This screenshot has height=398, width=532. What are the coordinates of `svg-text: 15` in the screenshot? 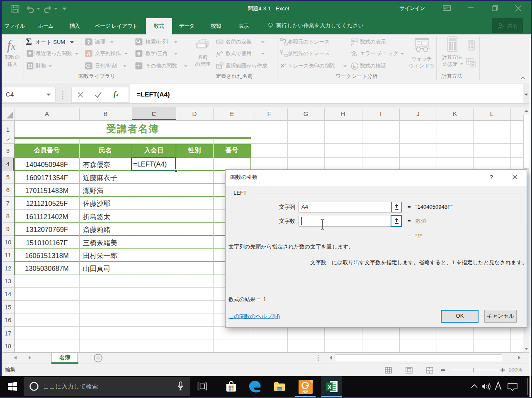 It's located at (353, 41).